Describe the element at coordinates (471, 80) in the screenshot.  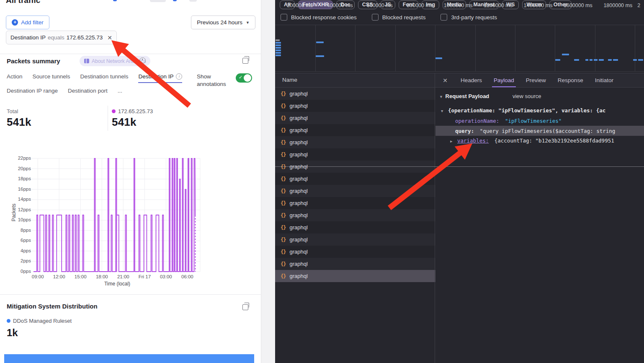
I see `detail-tab-headers: Headers` at that location.